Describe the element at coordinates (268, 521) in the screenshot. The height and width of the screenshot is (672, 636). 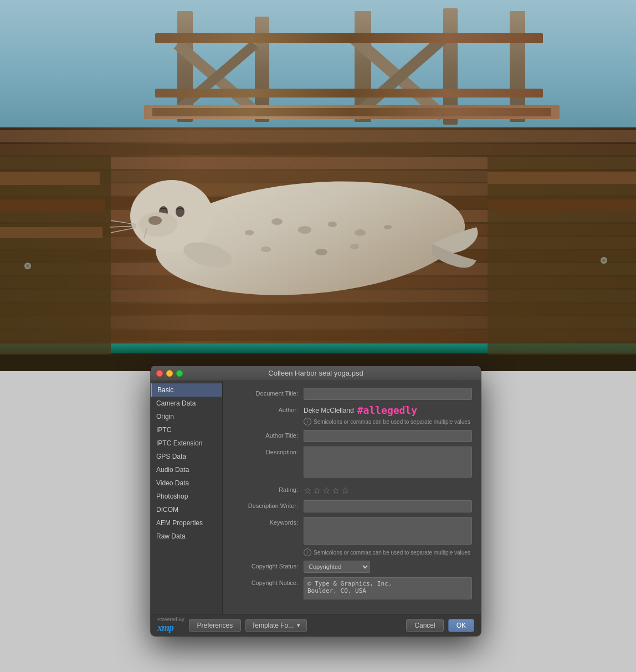
I see `keywords-label: Keywords:` at that location.